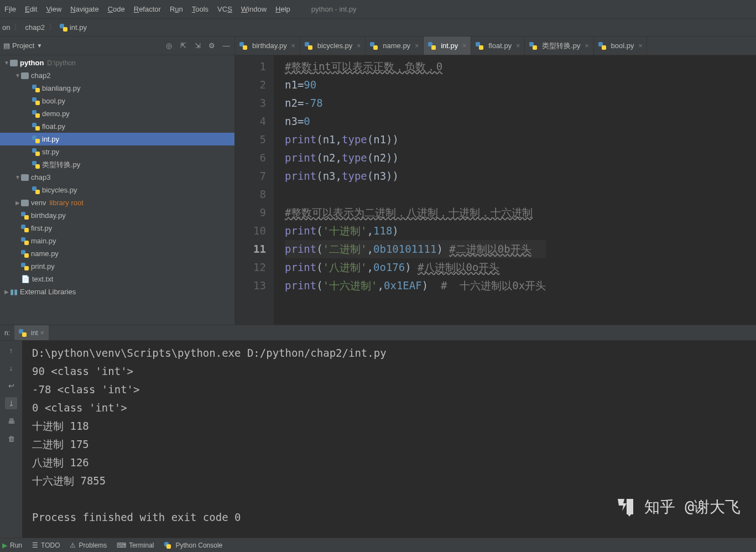  I want to click on code-line: print('十六进制',0x1EAF) # 十六进制以0x开头, so click(415, 285).